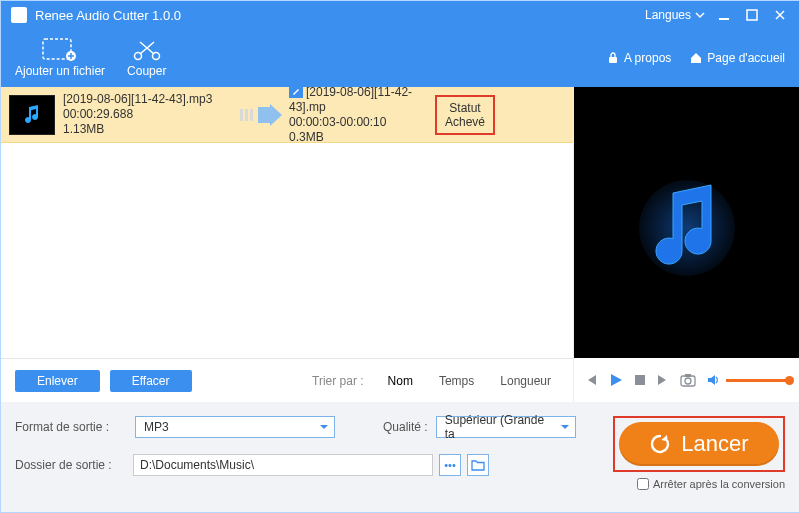 The width and height of the screenshot is (800, 513). What do you see at coordinates (675, 15) in the screenshot?
I see `language-menu: Langues` at bounding box center [675, 15].